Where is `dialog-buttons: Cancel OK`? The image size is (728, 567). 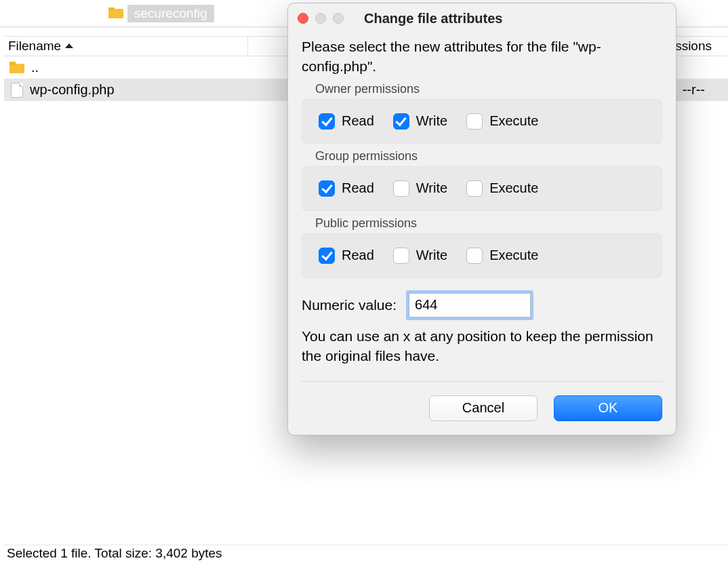
dialog-buttons: Cancel OK is located at coordinates (482, 408).